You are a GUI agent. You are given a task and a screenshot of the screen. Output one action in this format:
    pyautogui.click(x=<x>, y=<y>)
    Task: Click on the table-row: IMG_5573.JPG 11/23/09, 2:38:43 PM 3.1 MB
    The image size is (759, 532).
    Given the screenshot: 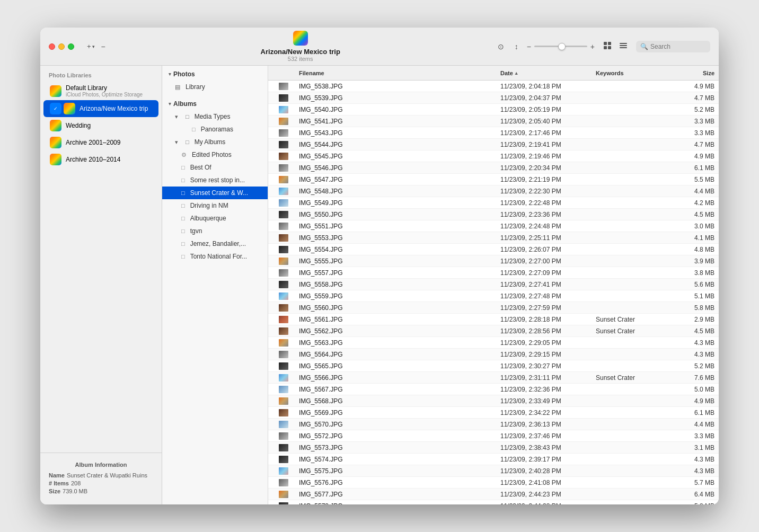 What is the action you would take?
    pyautogui.click(x=493, y=448)
    